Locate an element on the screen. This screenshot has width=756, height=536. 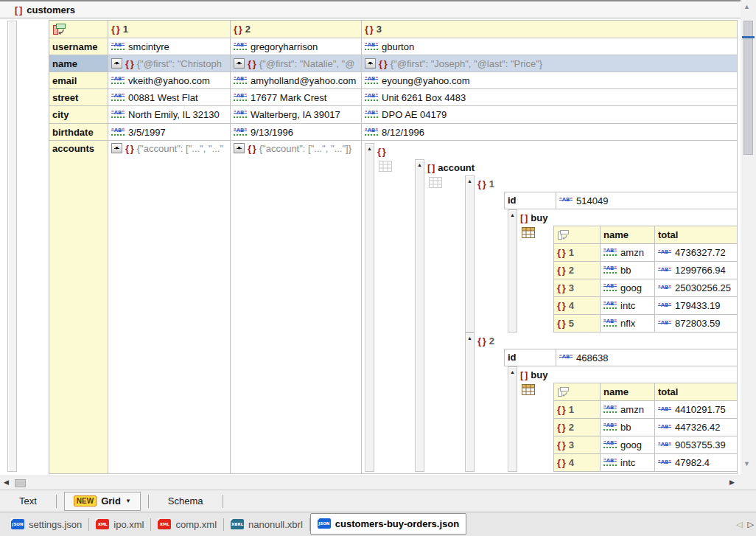
cell-street-3: ABUnit 6261 Box 4483 is located at coordinates (550, 97).